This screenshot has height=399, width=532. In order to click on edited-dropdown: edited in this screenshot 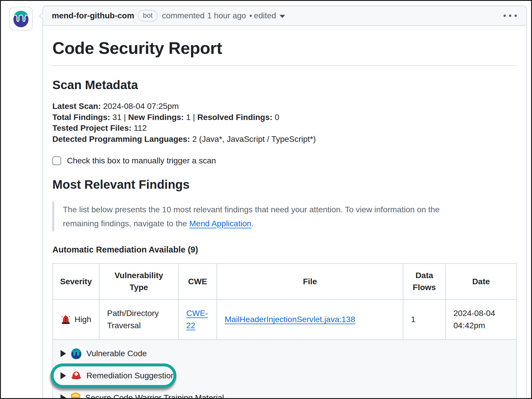, I will do `click(269, 16)`.